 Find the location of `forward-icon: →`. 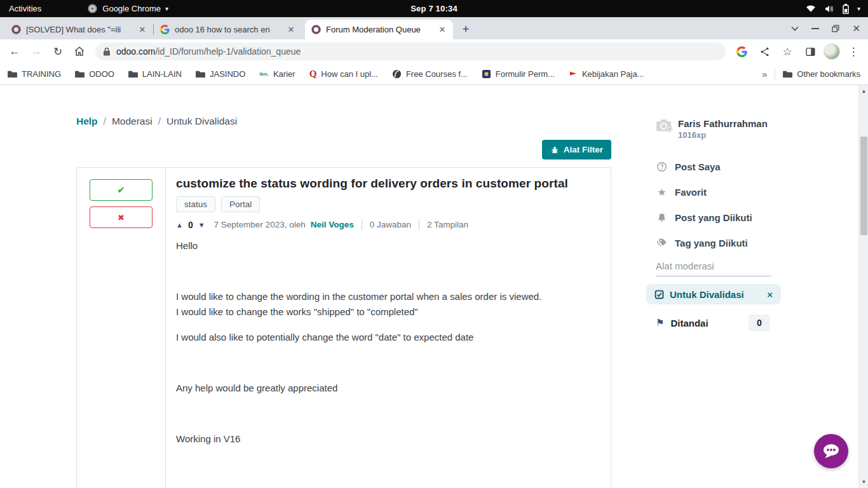

forward-icon: → is located at coordinates (36, 51).